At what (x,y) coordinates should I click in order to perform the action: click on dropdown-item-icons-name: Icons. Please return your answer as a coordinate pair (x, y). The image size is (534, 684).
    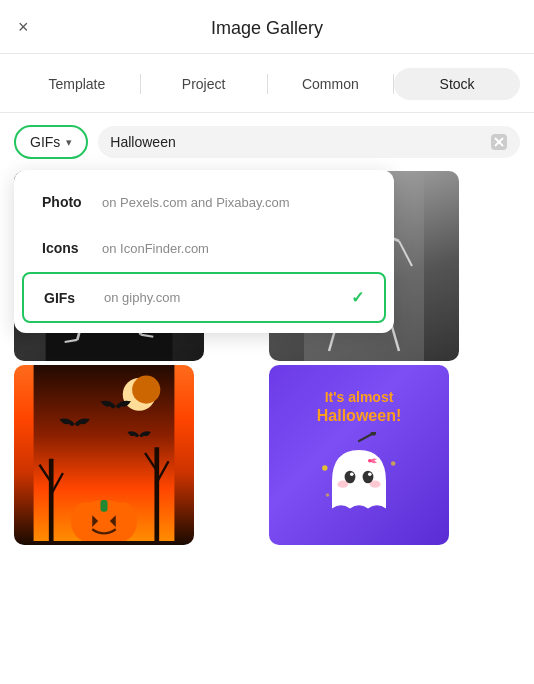
    Looking at the image, I should click on (72, 248).